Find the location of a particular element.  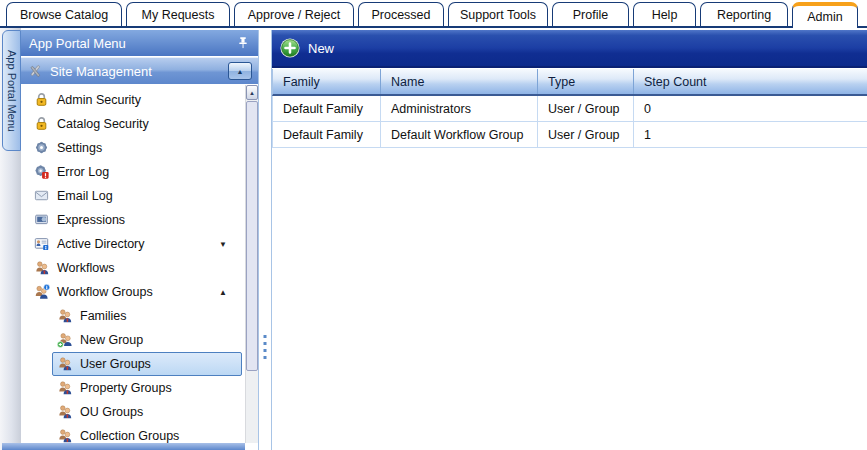

plus-circle-icon is located at coordinates (290, 48).